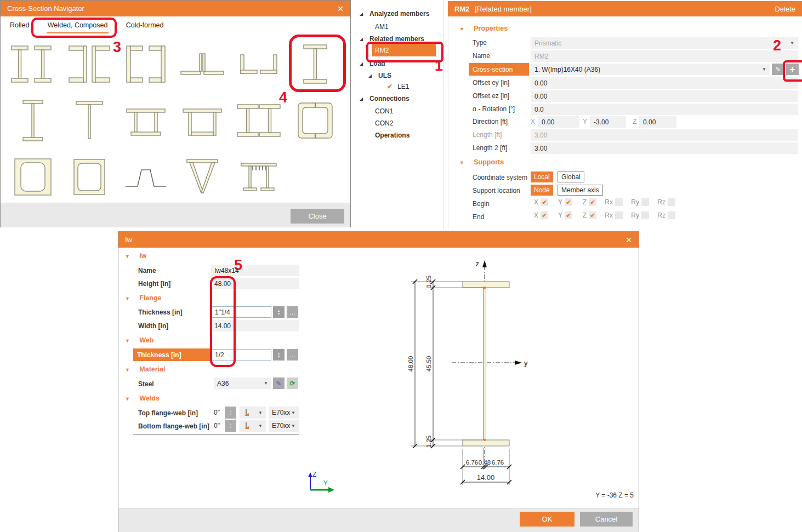 The image size is (802, 532). I want to click on end-rx-checkbox, so click(619, 215).